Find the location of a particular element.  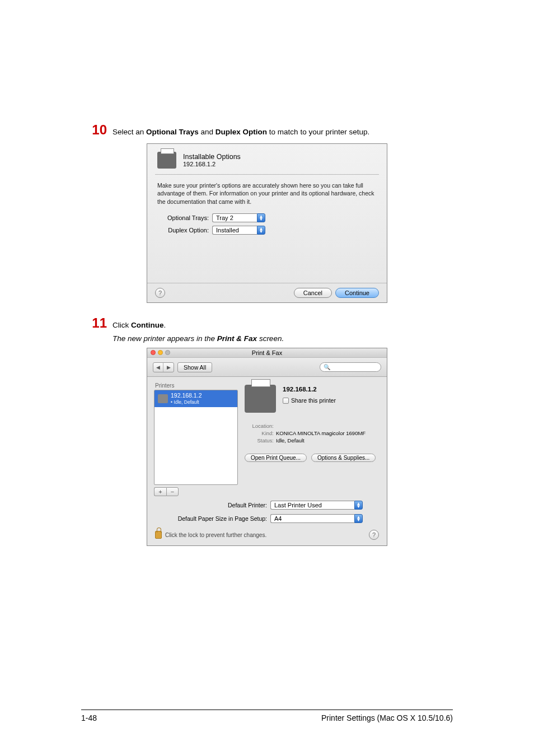

optional-trays-label: Optional Trays: is located at coordinates (185, 218).